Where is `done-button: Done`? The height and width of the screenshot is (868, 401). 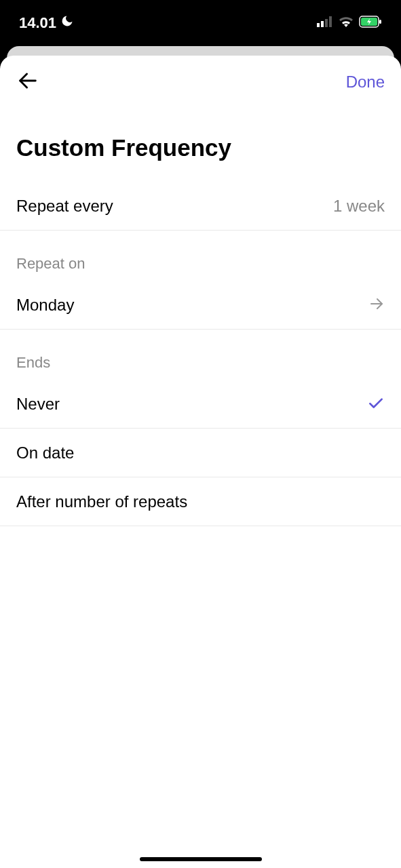
done-button: Done is located at coordinates (365, 82).